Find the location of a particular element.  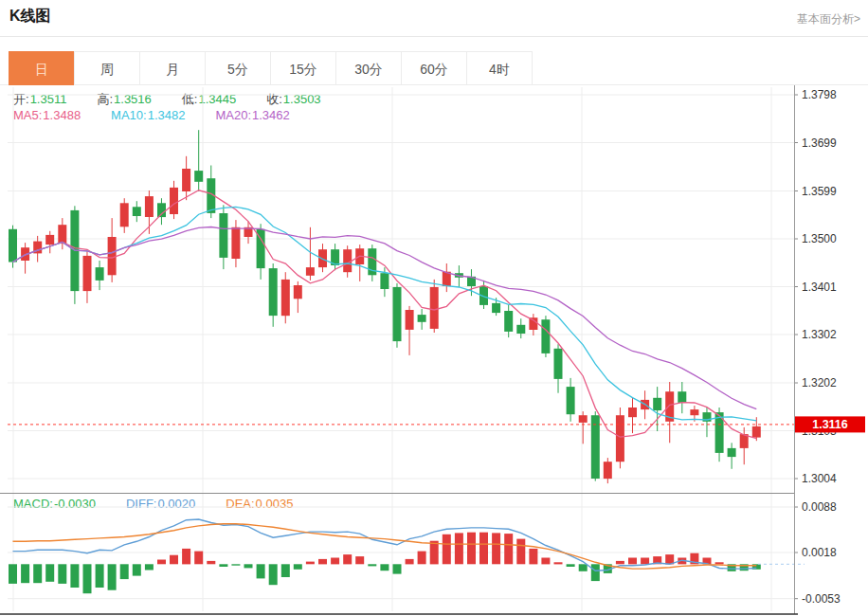

current-price-badge: 1.3116 is located at coordinates (830, 425).